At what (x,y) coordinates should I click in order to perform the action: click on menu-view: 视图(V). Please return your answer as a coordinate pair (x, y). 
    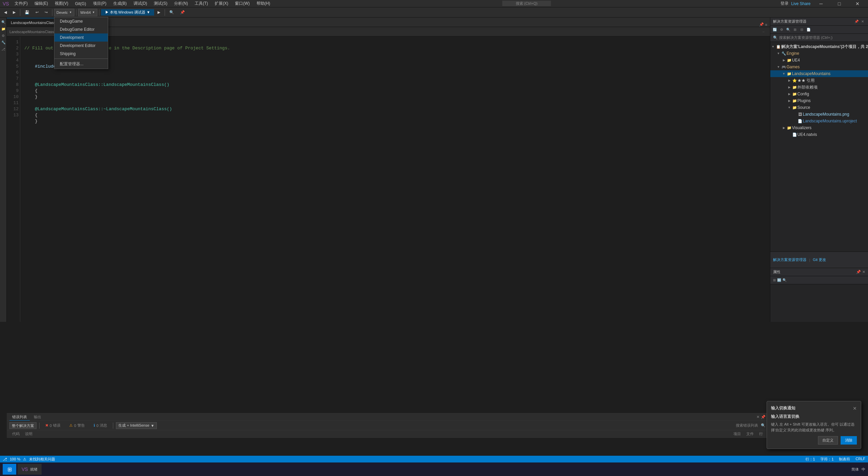
    Looking at the image, I should click on (62, 3).